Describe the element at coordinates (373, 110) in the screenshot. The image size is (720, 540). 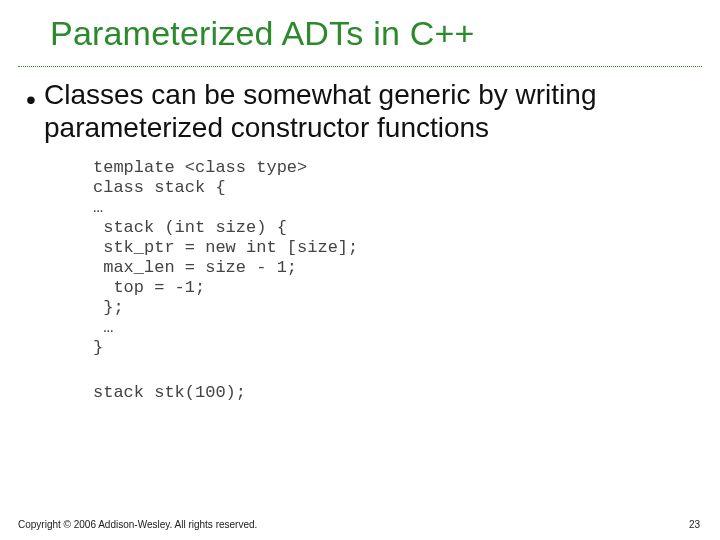
I see `bullet-text-1: Classes can be somewhat generic by writi…` at that location.